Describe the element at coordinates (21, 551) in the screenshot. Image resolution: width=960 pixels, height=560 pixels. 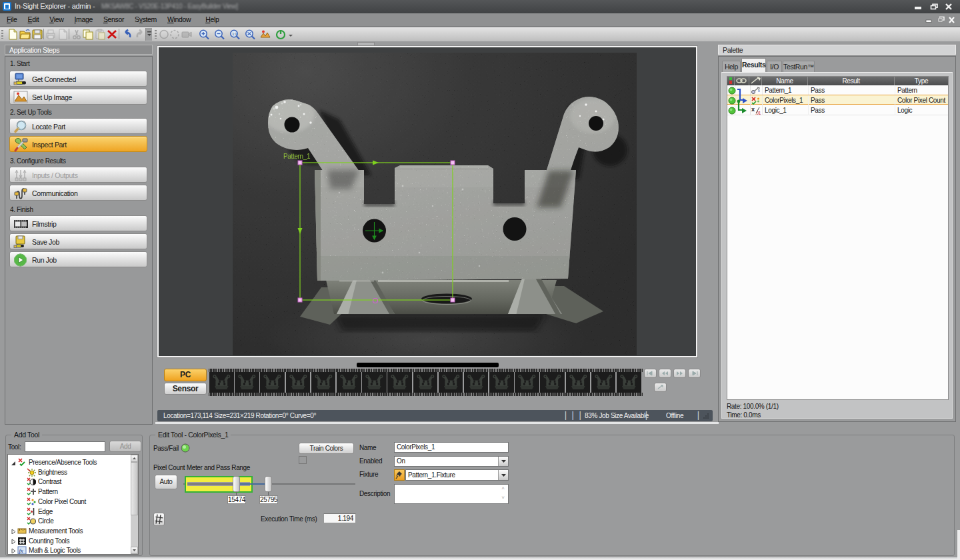
I see `svg-text: fx` at that location.